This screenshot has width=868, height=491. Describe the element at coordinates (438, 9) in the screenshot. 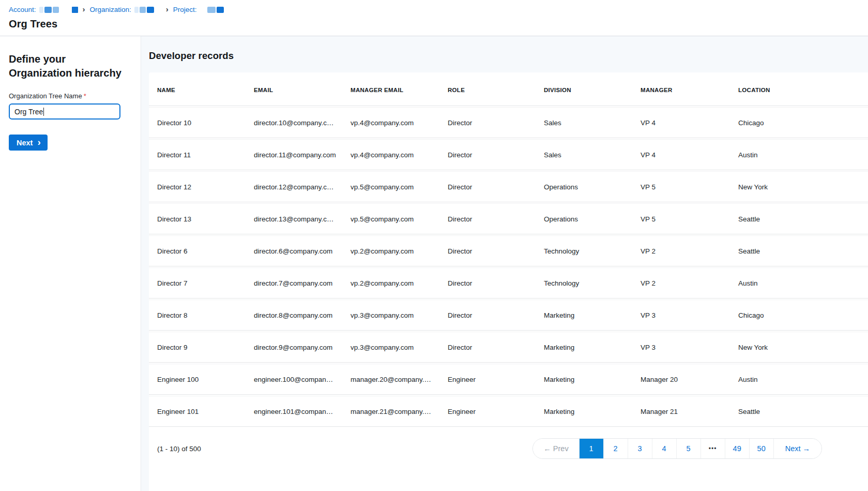

I see `breadcrumb: Account: › Organization: › Project:` at that location.